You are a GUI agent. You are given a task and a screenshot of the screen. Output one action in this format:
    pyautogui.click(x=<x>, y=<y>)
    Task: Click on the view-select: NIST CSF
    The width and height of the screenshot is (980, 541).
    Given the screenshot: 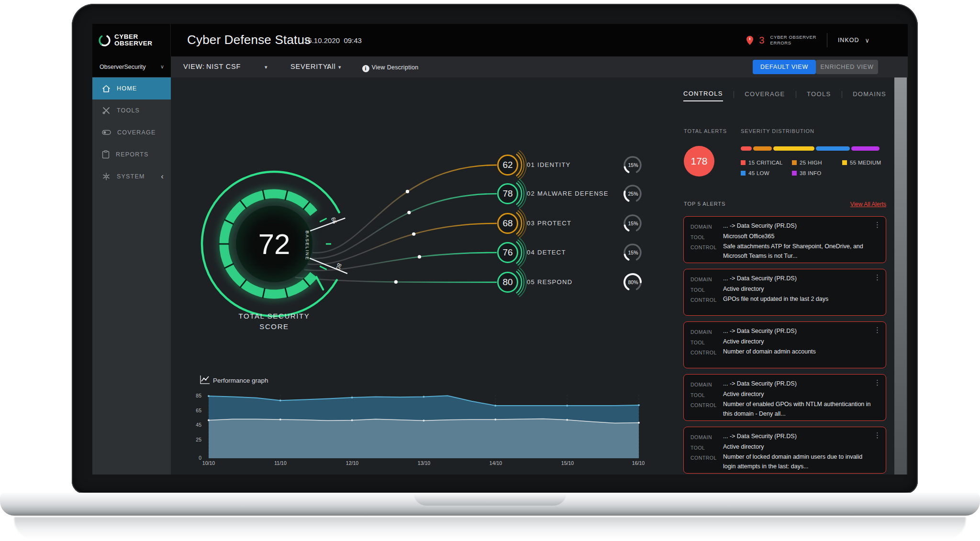 What is the action you would take?
    pyautogui.click(x=223, y=66)
    